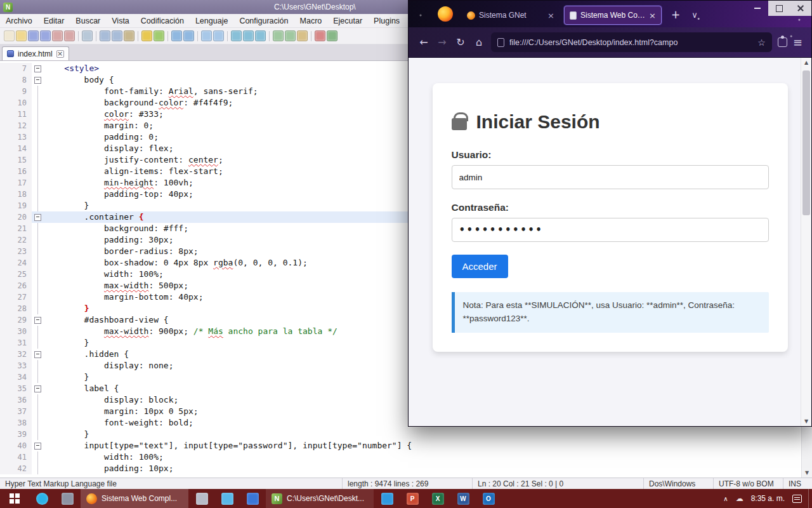 The image size is (812, 508). I want to click on notepadpp-icon: N, so click(277, 499).